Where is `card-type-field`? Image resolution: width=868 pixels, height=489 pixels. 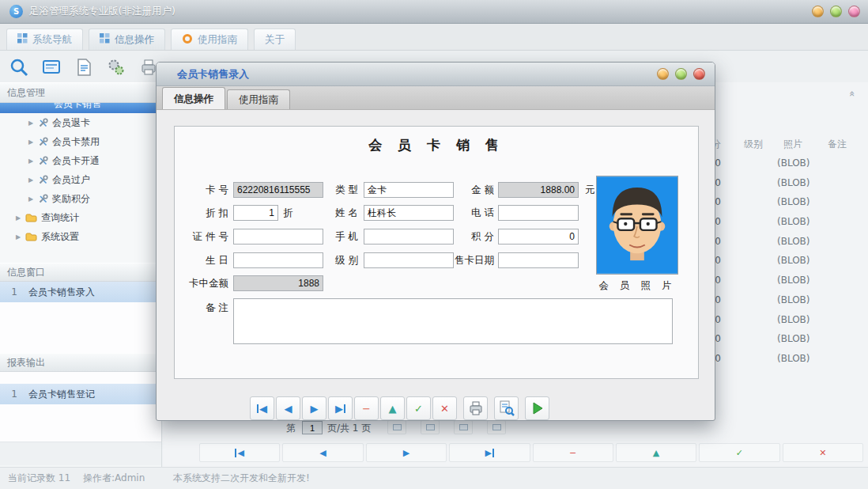
card-type-field is located at coordinates (409, 190).